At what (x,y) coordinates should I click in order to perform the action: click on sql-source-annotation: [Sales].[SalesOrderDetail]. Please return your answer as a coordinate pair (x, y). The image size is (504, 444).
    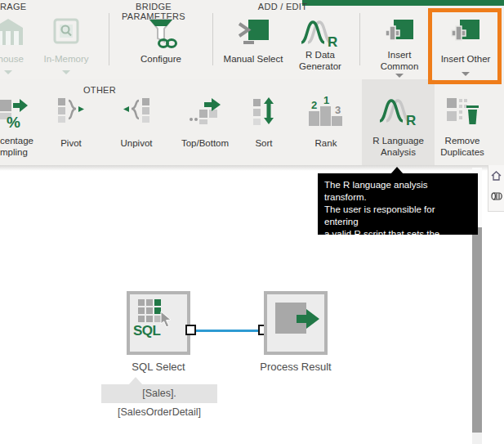
    Looking at the image, I should click on (159, 394).